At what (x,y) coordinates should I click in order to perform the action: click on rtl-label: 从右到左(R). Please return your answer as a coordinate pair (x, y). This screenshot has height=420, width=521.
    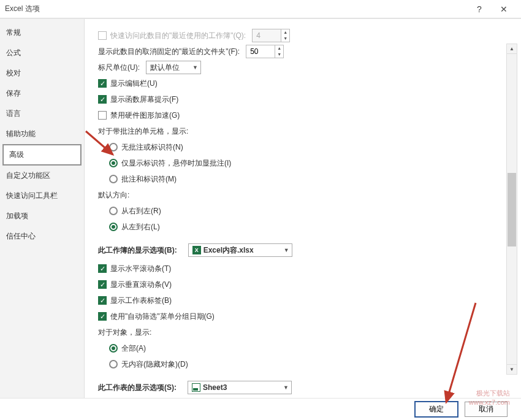
    Looking at the image, I should click on (141, 211).